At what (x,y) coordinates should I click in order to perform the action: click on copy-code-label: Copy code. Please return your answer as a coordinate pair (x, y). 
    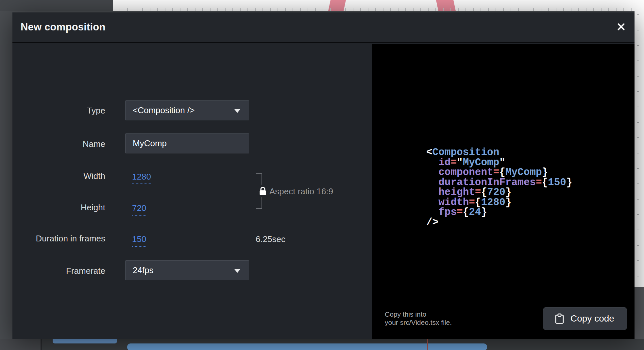
    Looking at the image, I should click on (592, 319).